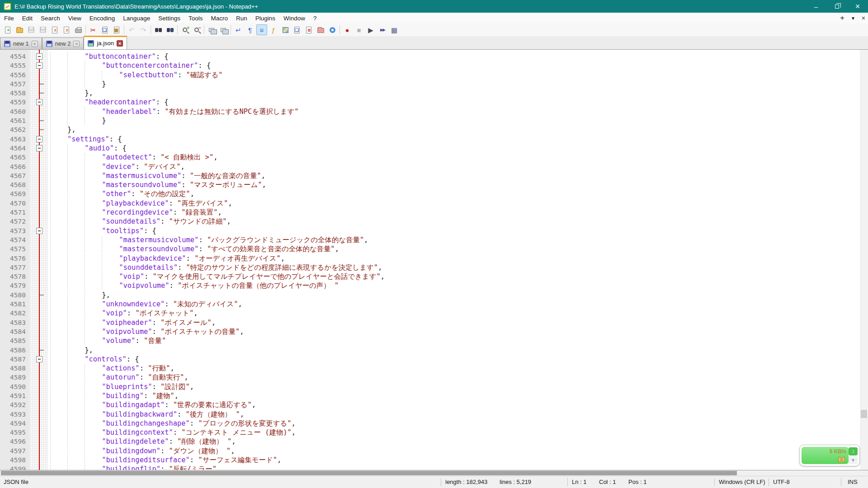 This screenshot has height=488, width=868. What do you see at coordinates (455, 432) in the screenshot?
I see `code-line: "buildingcontext": "コンテキスト メニュー (建物)",` at bounding box center [455, 432].